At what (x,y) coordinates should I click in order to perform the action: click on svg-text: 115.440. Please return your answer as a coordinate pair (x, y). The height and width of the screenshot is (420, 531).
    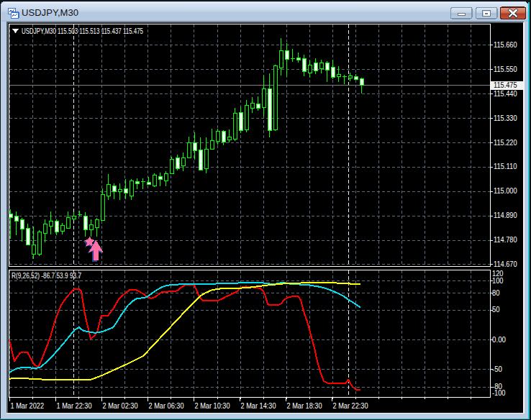
    Looking at the image, I should click on (505, 93).